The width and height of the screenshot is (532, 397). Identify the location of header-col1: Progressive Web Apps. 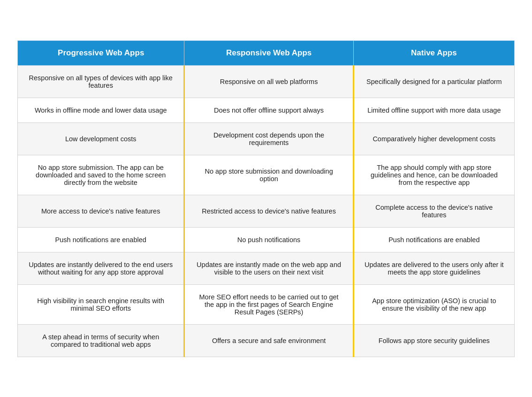
(101, 53).